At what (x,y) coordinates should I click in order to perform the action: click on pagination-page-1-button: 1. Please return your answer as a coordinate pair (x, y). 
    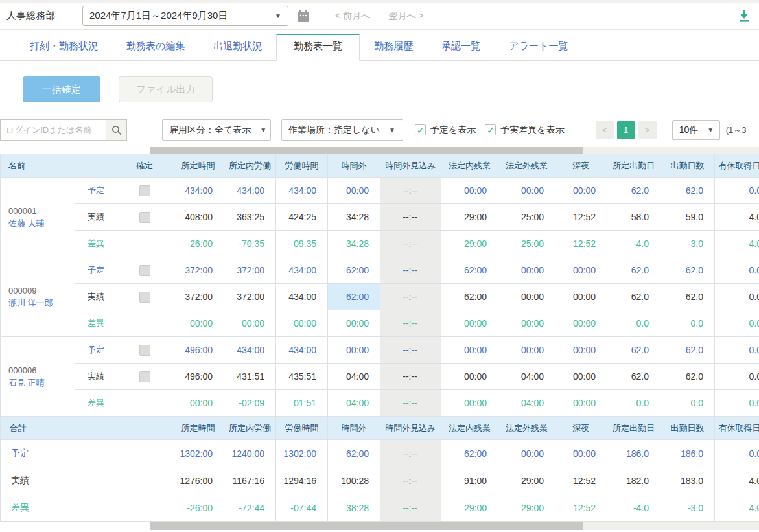
    Looking at the image, I should click on (626, 130).